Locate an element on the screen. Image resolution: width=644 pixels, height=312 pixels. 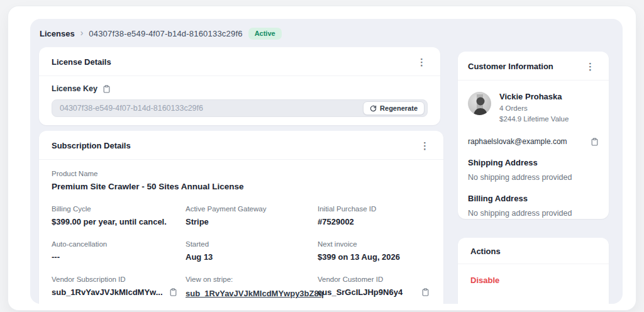
customer-orders: 4 Orders is located at coordinates (534, 108).